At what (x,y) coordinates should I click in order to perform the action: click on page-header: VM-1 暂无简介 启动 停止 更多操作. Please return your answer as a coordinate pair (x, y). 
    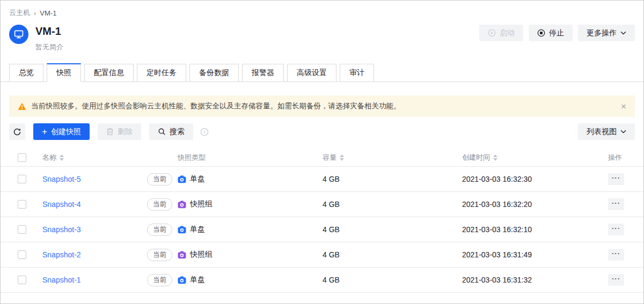
    Looking at the image, I should click on (322, 35).